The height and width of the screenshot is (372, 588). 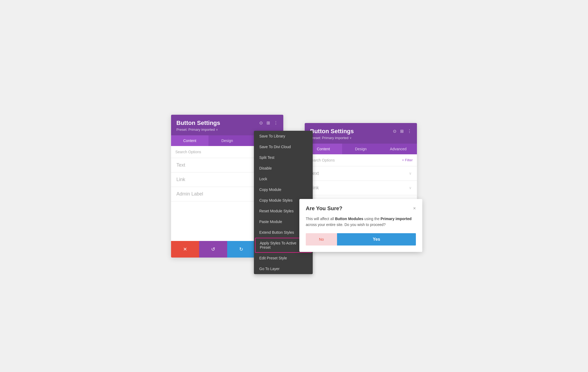 What do you see at coordinates (409, 131) in the screenshot?
I see `right-more-icon: ⋮` at bounding box center [409, 131].